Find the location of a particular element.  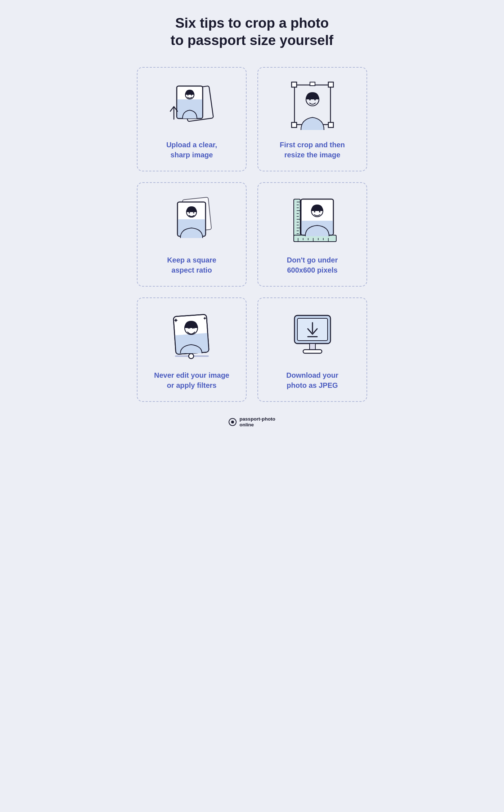

logo-dot is located at coordinates (233, 422).